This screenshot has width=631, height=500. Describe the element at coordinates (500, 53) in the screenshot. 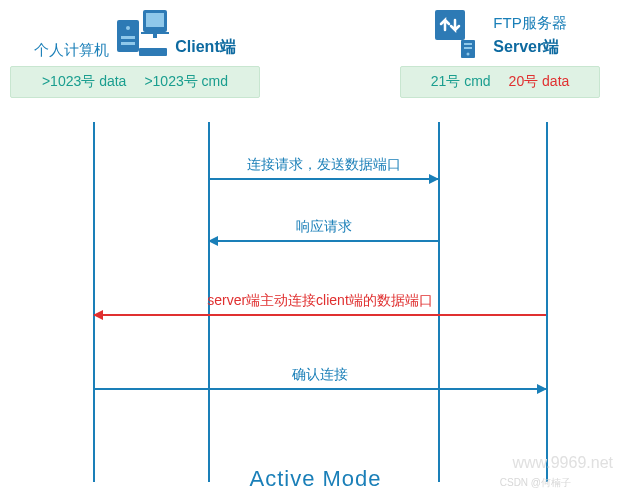

I see `server-node: FTP服务器 Server端 21号 cmd 20号 data` at that location.